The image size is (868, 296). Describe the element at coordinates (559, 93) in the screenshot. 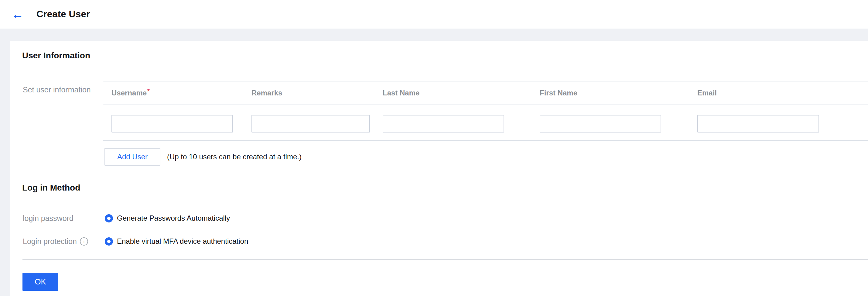

I see `column-header-first-name: First Name` at that location.